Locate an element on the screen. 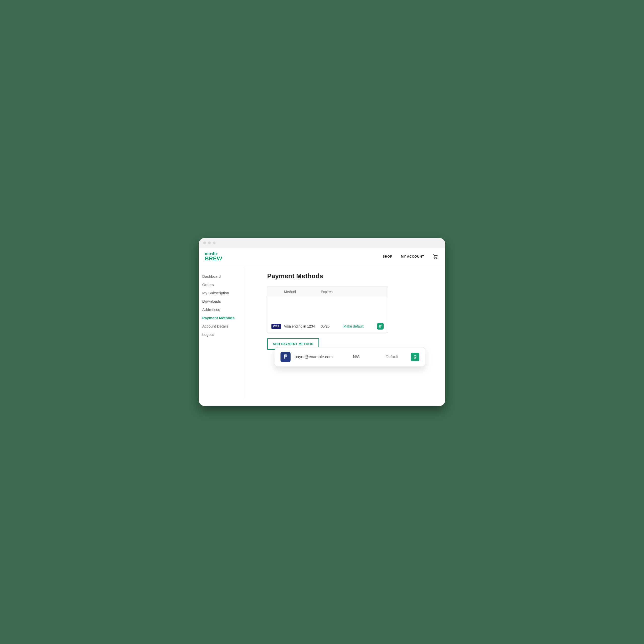  brand-logo: nordic BREW is located at coordinates (213, 256).